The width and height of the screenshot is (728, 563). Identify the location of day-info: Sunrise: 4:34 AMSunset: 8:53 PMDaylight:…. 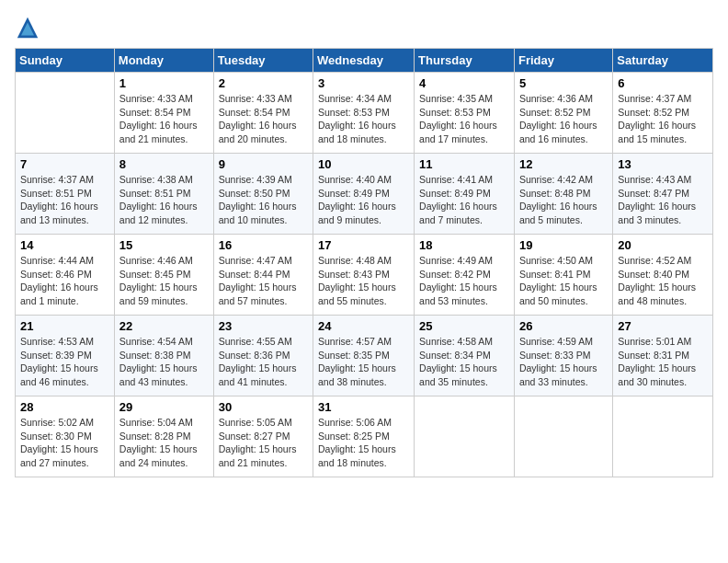
(364, 120).